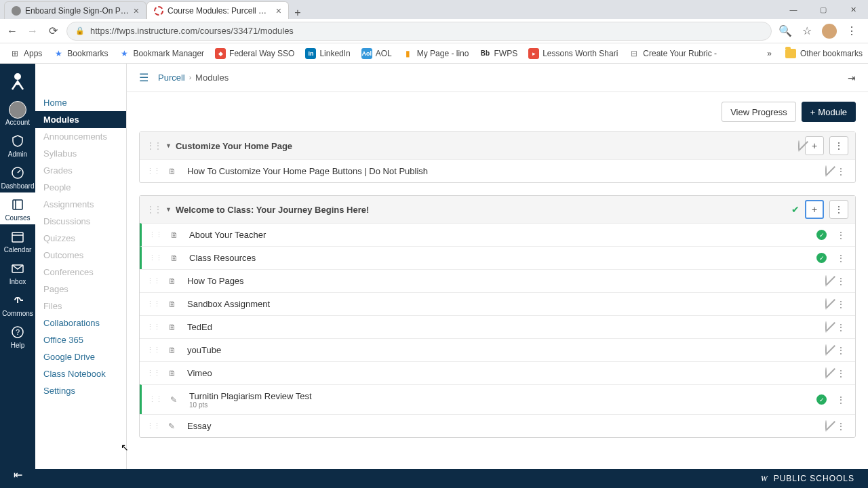 The height and width of the screenshot is (488, 868). Describe the element at coordinates (498, 327) in the screenshot. I see `module-item: ⋮⋮🗎TedEd⋮` at that location.